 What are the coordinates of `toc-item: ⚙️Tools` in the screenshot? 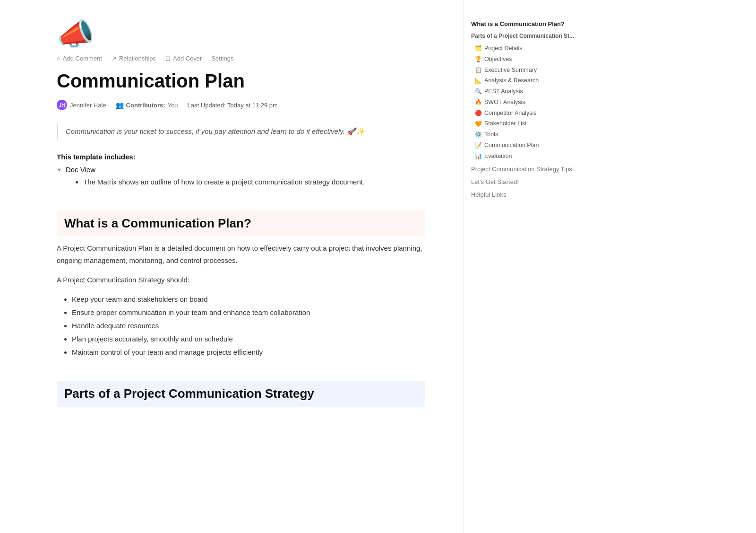 It's located at (523, 134).